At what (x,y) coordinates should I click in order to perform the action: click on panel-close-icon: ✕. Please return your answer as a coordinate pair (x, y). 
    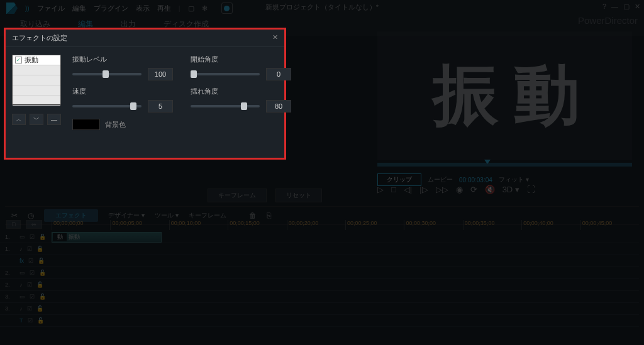
    Looking at the image, I should click on (275, 38).